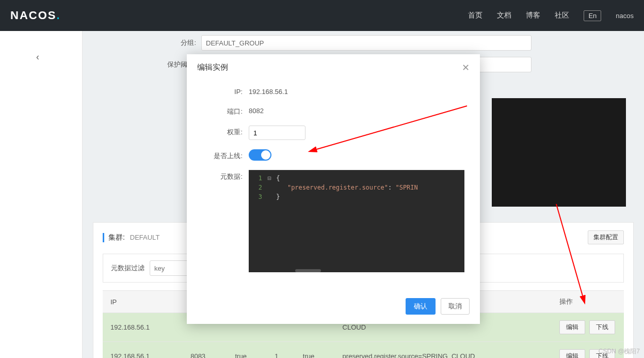  What do you see at coordinates (357, 188) in the screenshot?
I see `code-line: 2 "preserved.register.source": "SPRIN` at bounding box center [357, 188].